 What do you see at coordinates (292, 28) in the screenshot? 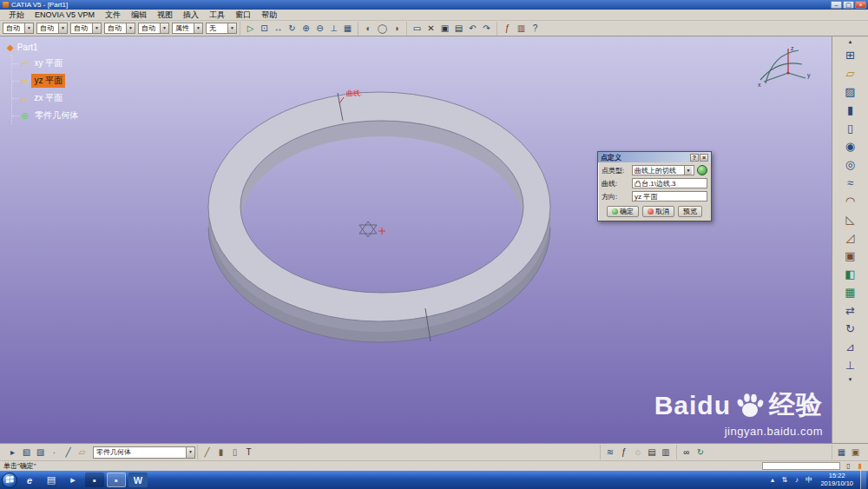
I see `rotate-view-icon: ↻` at bounding box center [292, 28].